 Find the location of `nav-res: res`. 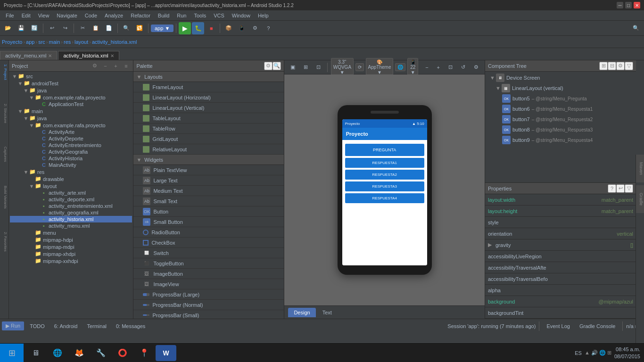

nav-res: res is located at coordinates (67, 42).